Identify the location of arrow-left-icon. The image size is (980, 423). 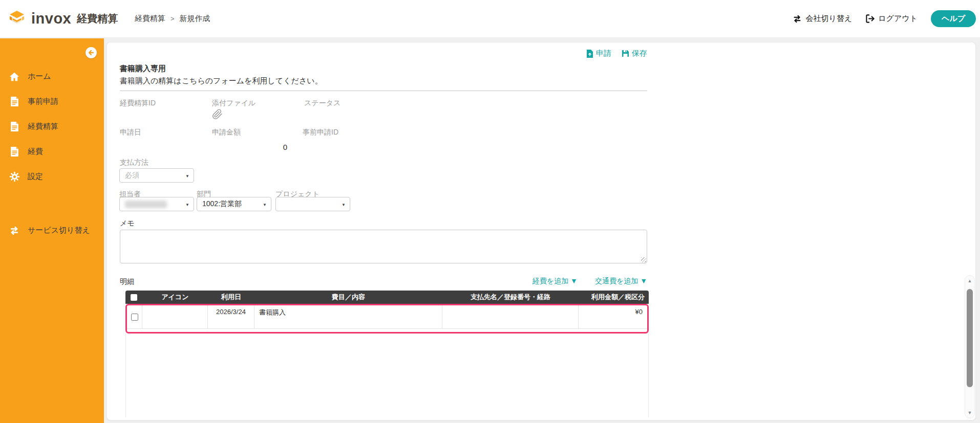
(91, 53).